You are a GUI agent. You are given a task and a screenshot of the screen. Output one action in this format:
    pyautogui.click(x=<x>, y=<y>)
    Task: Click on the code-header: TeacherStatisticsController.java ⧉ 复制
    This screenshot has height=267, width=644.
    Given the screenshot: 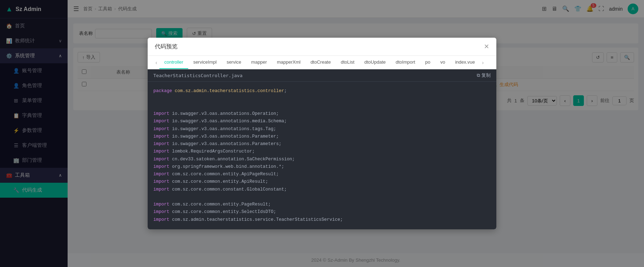 What is the action you would take?
    pyautogui.click(x=322, y=75)
    